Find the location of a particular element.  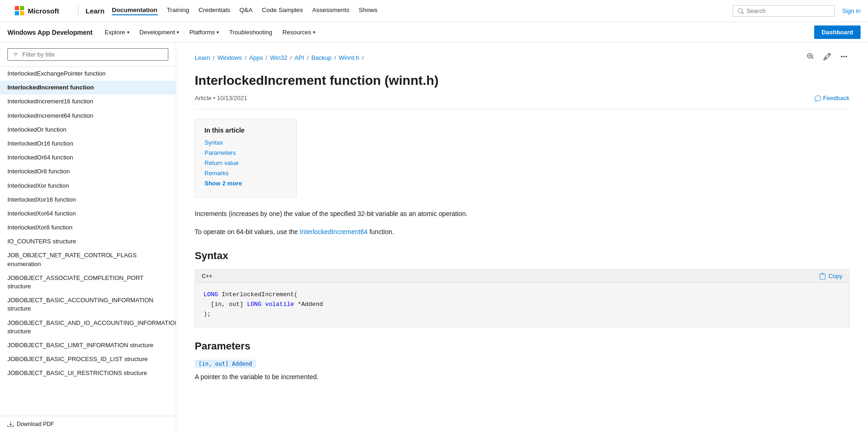

article-date: 10/13/2021 is located at coordinates (232, 98).